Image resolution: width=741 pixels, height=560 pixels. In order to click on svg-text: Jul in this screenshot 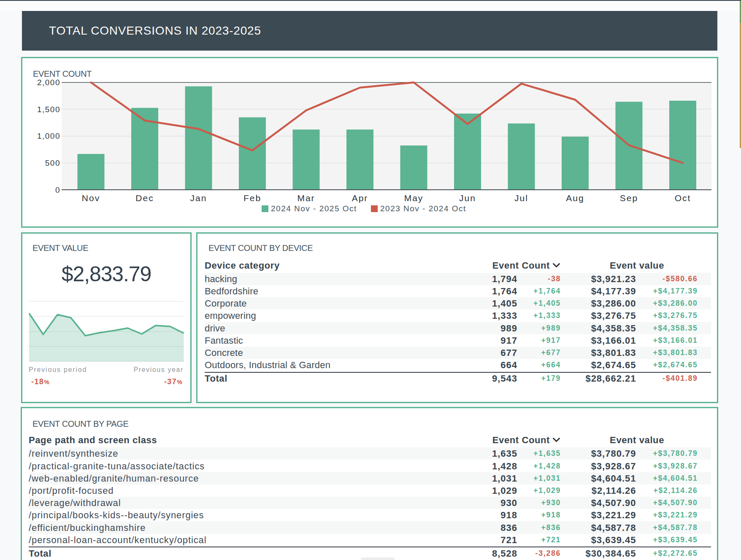, I will do `click(522, 198)`.